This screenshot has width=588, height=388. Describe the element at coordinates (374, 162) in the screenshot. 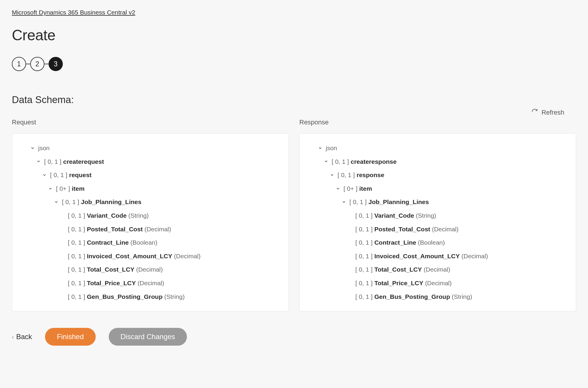

I see `node-name: createresponse` at that location.